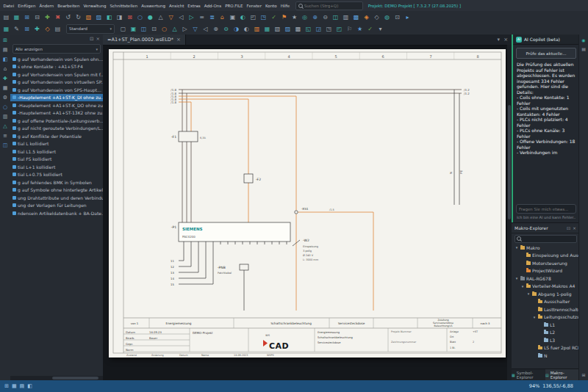  I want to click on check-list-item: tial L1.5 kollidiert, so click(57, 151).